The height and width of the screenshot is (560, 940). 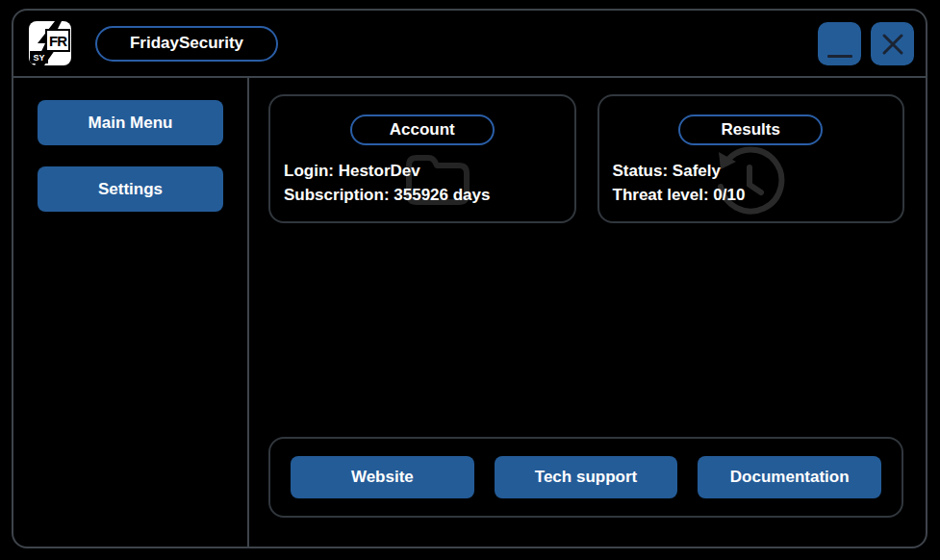 I want to click on close-icon, so click(x=893, y=44).